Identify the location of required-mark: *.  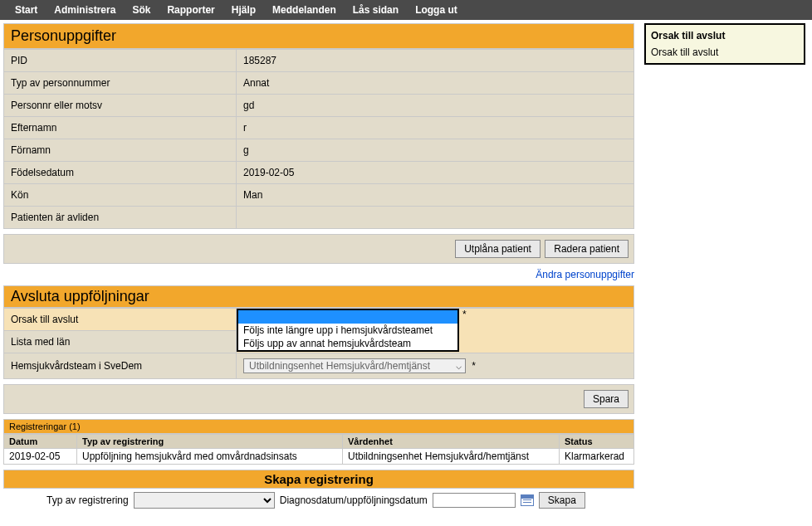
(465, 314).